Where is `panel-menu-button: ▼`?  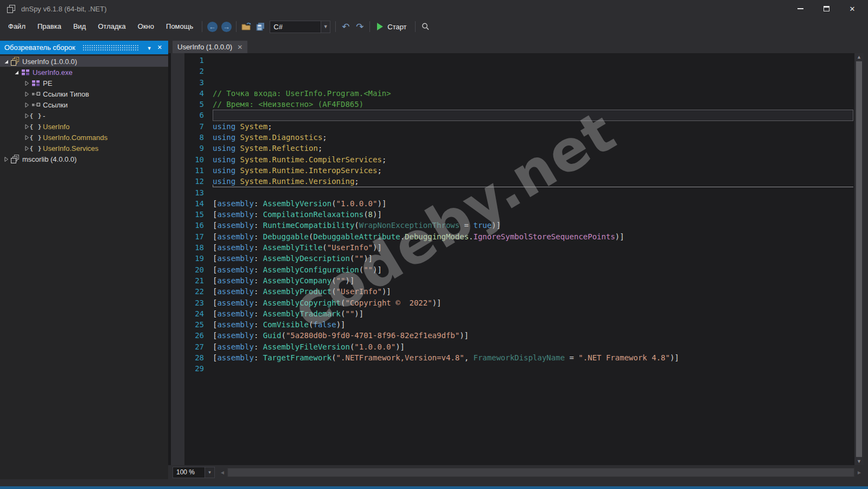
panel-menu-button: ▼ is located at coordinates (150, 48).